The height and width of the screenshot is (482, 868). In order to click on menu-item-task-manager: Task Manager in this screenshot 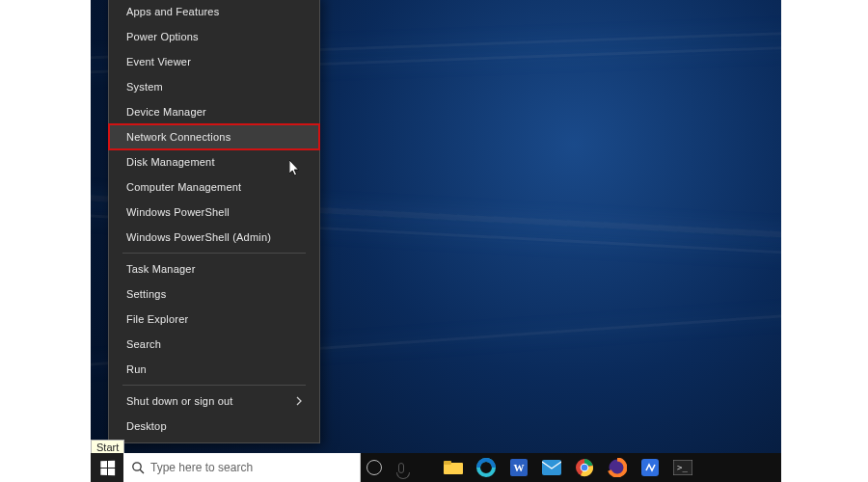, I will do `click(214, 269)`.